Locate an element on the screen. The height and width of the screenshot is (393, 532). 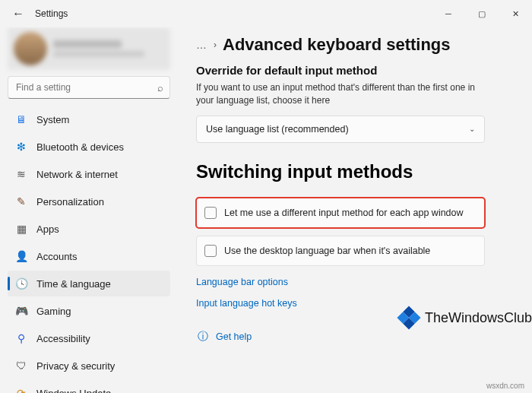
accounts-icon: 👤 is located at coordinates (21, 256).